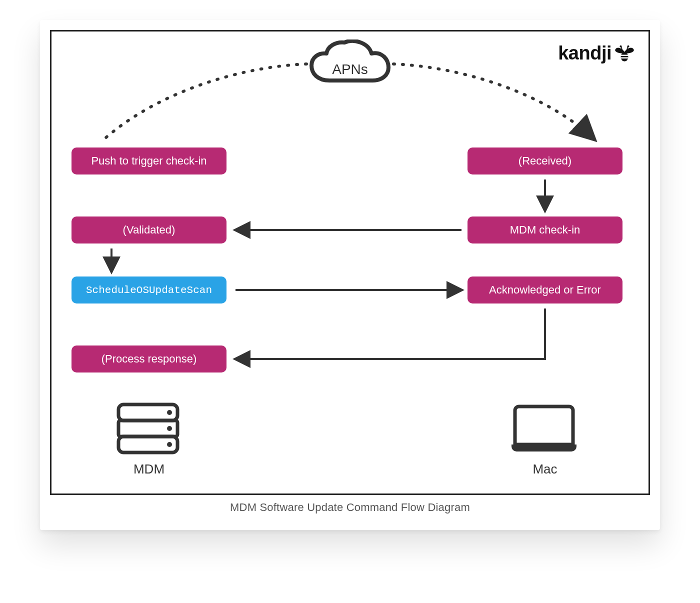 The height and width of the screenshot is (603, 700). I want to click on box-label: MDM check-in, so click(545, 230).